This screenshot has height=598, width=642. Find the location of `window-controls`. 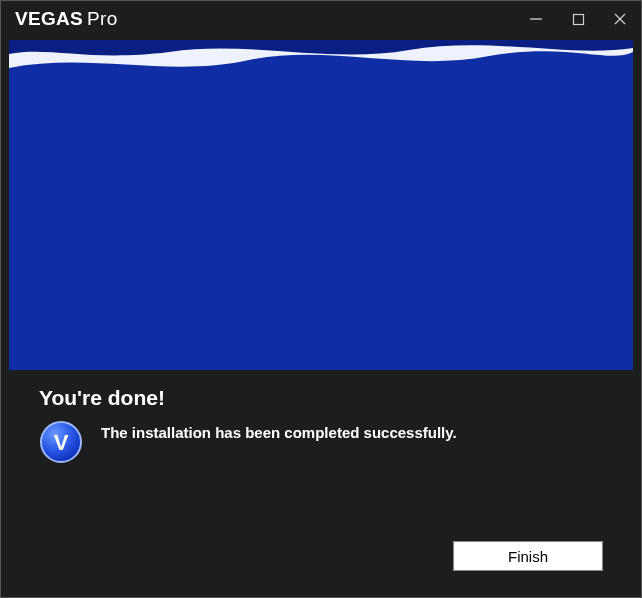

window-controls is located at coordinates (578, 19).